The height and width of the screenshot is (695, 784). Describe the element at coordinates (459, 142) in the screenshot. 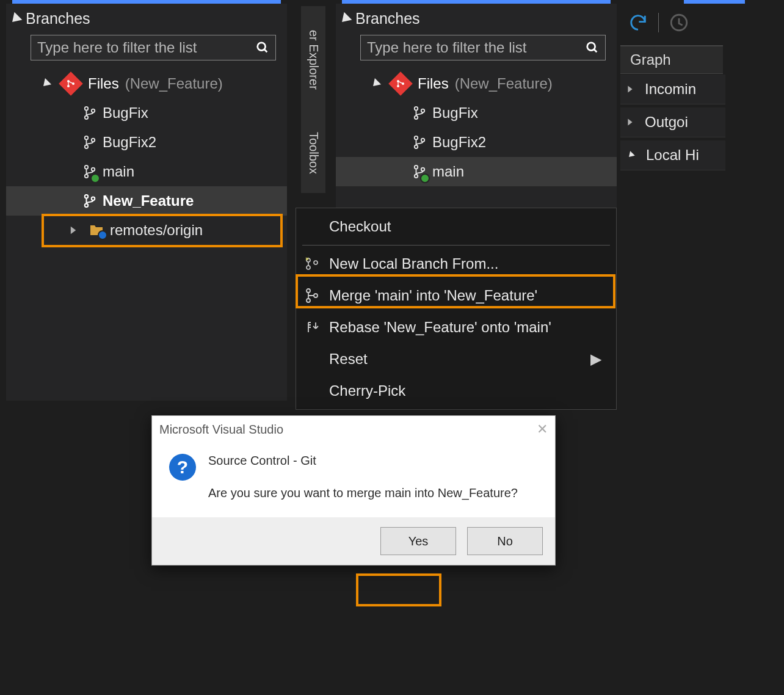

I see `branch-label: BugFix2` at that location.